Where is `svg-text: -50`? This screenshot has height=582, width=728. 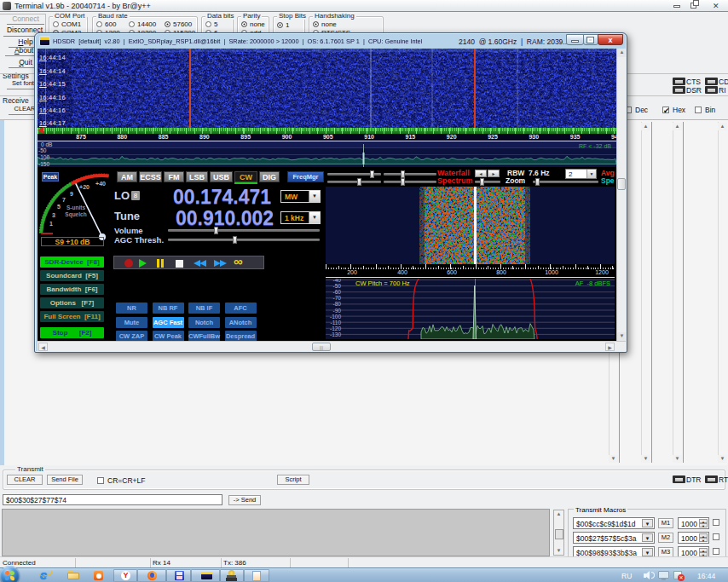 svg-text: -50 is located at coordinates (338, 286).